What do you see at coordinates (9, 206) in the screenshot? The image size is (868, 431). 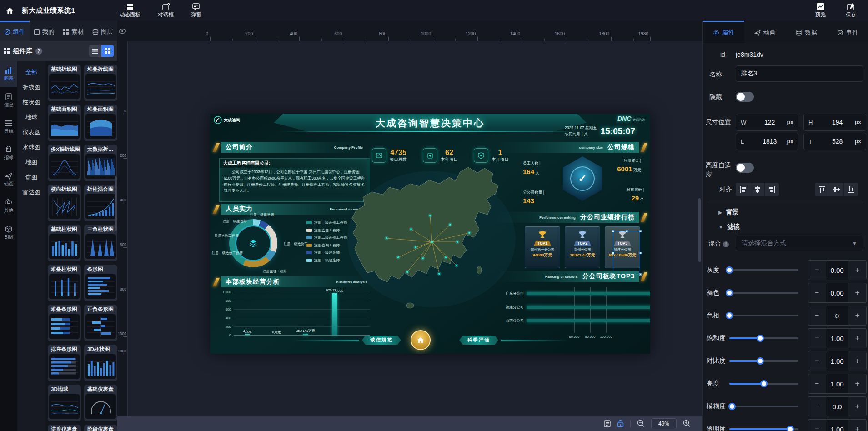 I see `rail-item-其他: 其他` at bounding box center [9, 206].